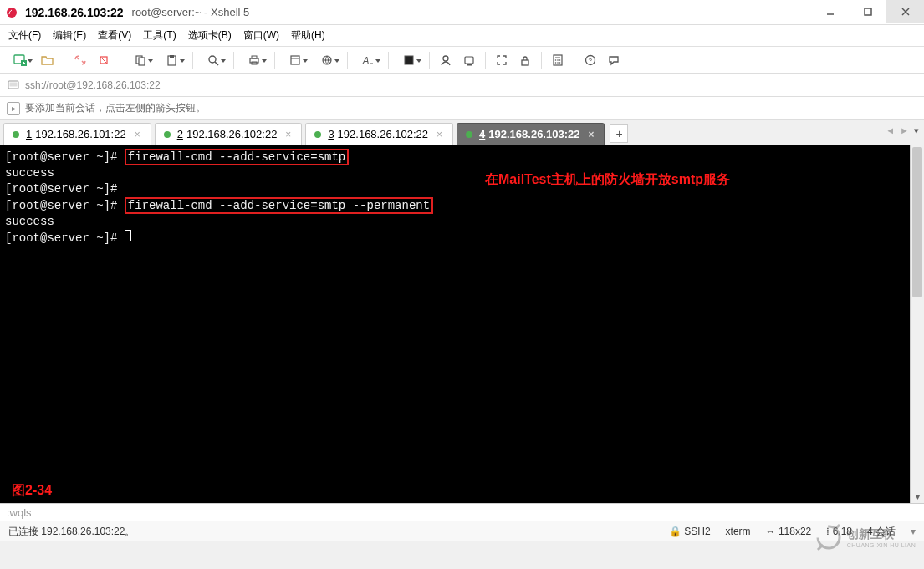 The width and height of the screenshot is (924, 569). What do you see at coordinates (327, 60) in the screenshot?
I see `encoding-button` at bounding box center [327, 60].